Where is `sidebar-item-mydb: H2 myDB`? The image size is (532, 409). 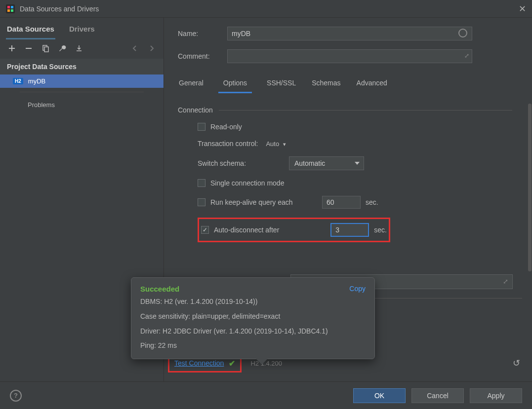
sidebar-item-mydb: H2 myDB is located at coordinates (82, 81).